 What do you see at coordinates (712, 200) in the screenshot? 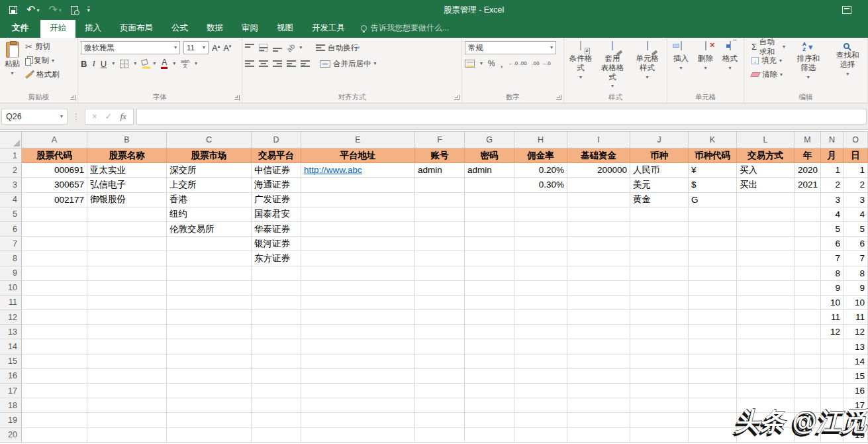
I see `cell-K4: G` at bounding box center [712, 200].